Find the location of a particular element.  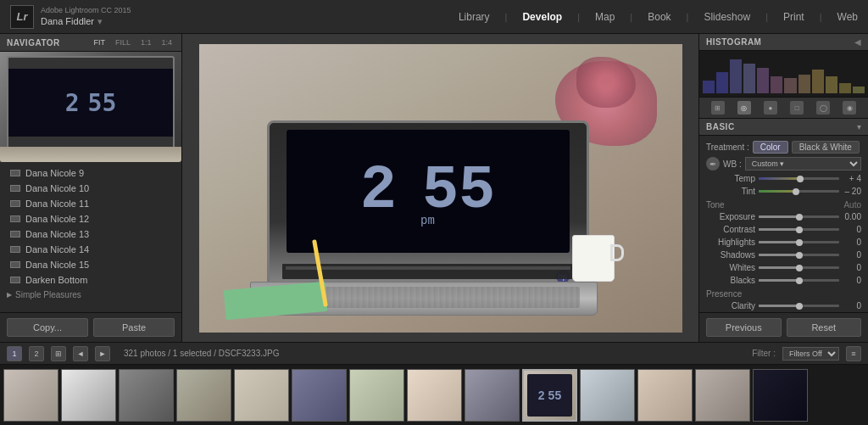

compare-view-button: 2 is located at coordinates (36, 354).